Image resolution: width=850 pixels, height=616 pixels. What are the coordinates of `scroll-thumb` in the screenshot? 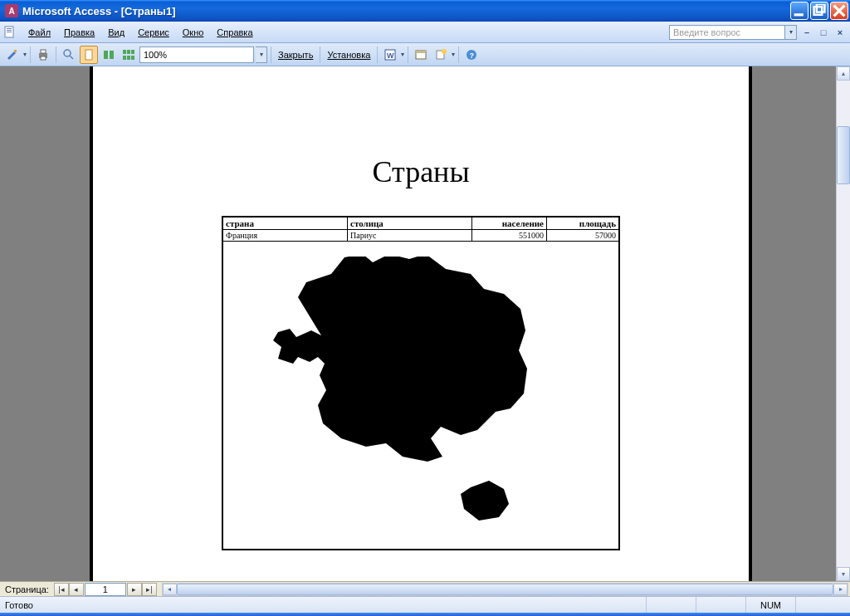 It's located at (843, 155).